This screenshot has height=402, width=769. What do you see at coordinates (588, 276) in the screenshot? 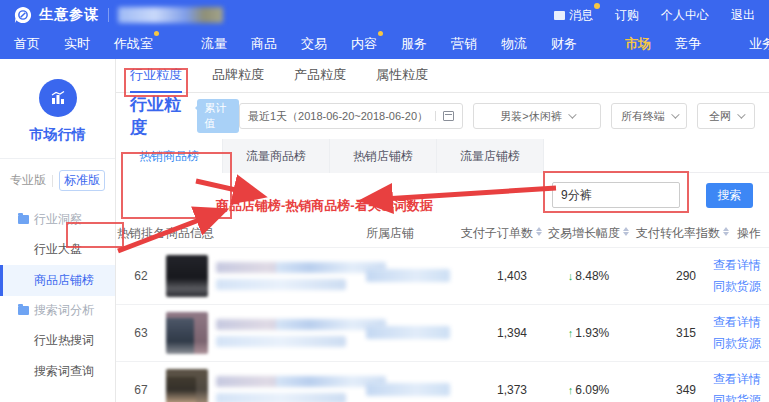
I see `growth-value: ↓8.48%` at bounding box center [588, 276].